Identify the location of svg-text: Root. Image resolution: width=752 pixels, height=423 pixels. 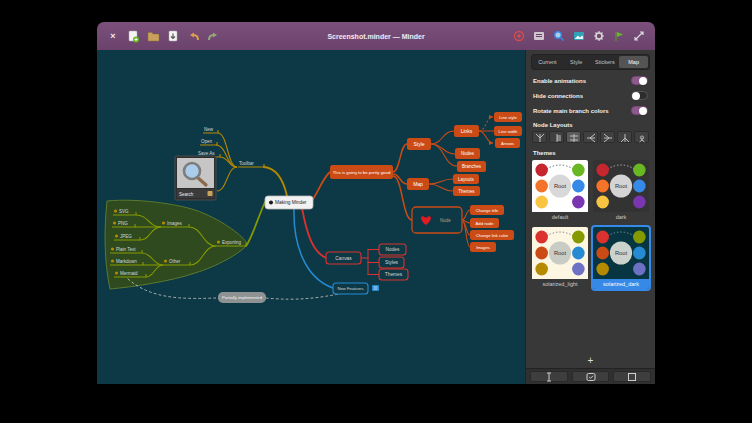
(622, 253).